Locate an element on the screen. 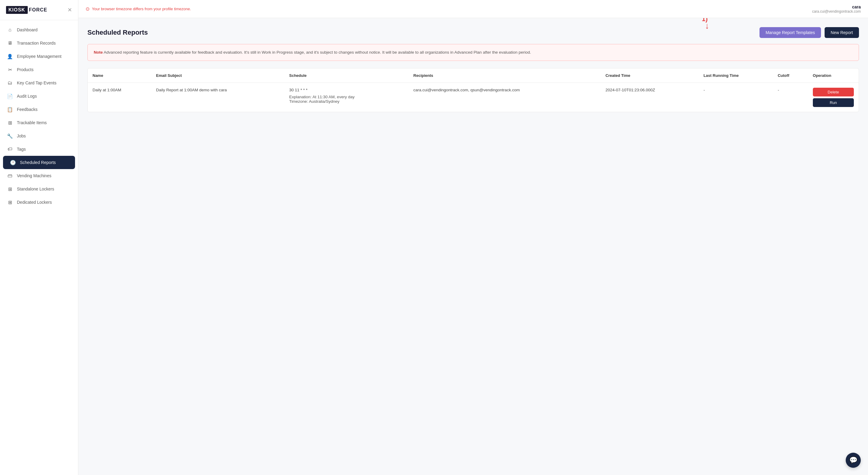 The width and height of the screenshot is (868, 475). sidebar-item-dedicated-lockers: ⊞ Dedicated Lockers is located at coordinates (39, 202).